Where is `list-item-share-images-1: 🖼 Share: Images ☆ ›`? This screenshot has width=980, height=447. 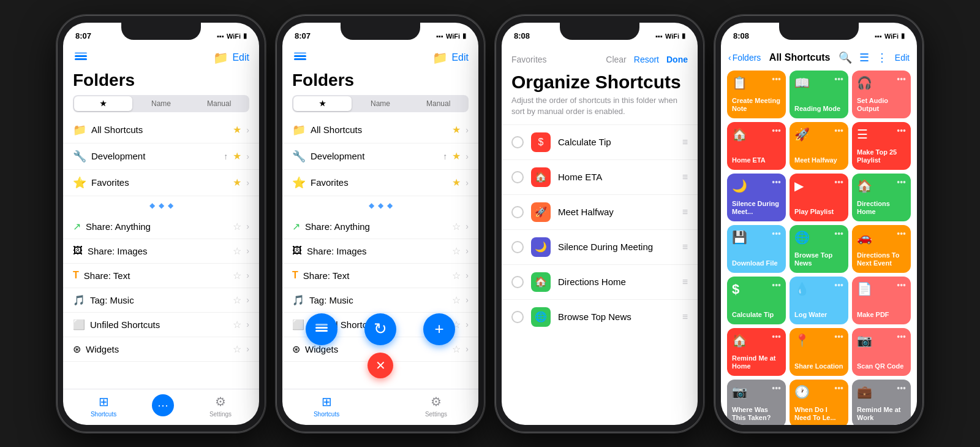
list-item-share-images-1: 🖼 Share: Images ☆ › is located at coordinates (161, 251).